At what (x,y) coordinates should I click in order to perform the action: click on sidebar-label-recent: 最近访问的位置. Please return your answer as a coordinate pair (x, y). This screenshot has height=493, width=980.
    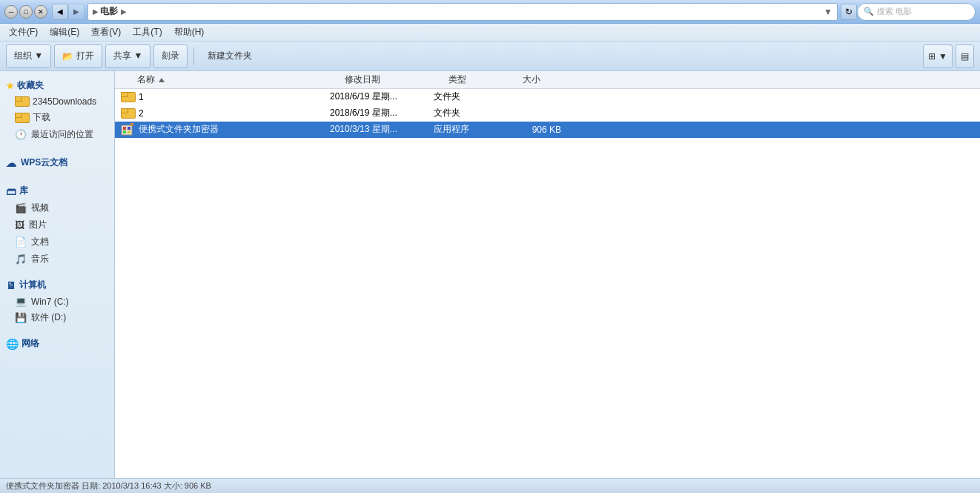
    Looking at the image, I should click on (62, 135).